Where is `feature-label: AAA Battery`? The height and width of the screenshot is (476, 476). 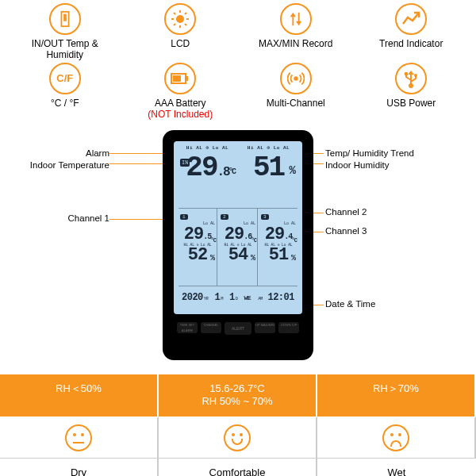 feature-label: AAA Battery is located at coordinates (181, 103).